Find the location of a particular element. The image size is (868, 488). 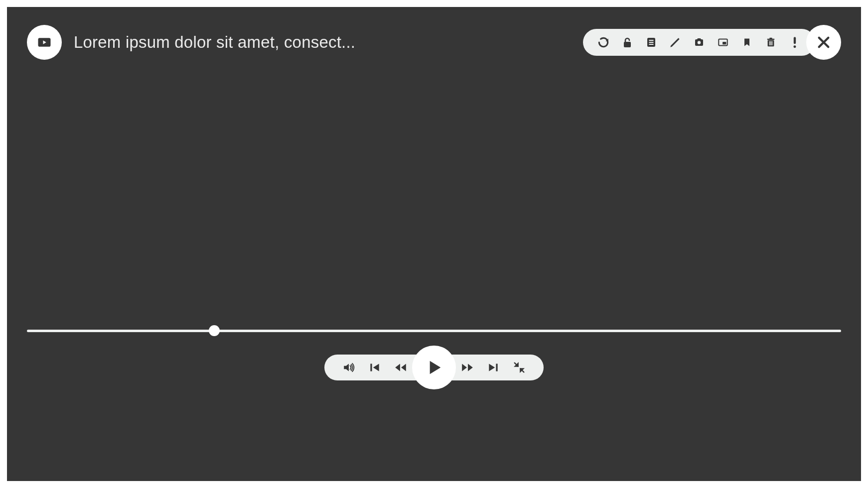

camera-icon is located at coordinates (699, 42).